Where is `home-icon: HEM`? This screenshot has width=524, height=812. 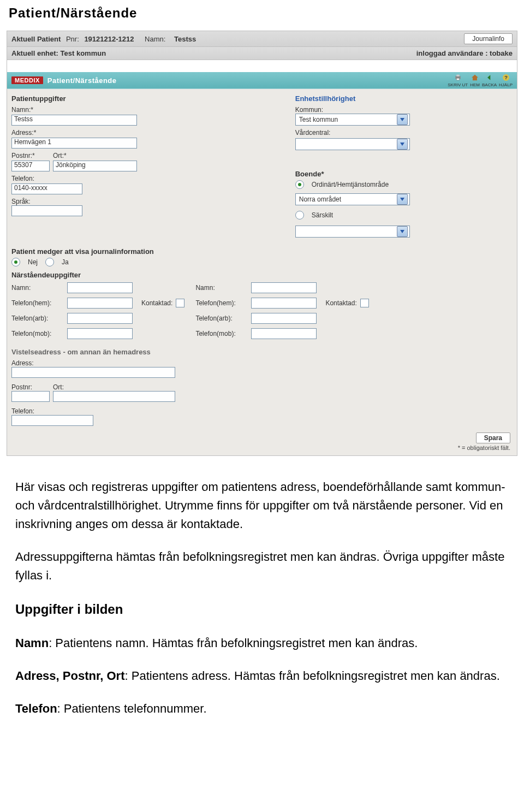
home-icon: HEM is located at coordinates (475, 80).